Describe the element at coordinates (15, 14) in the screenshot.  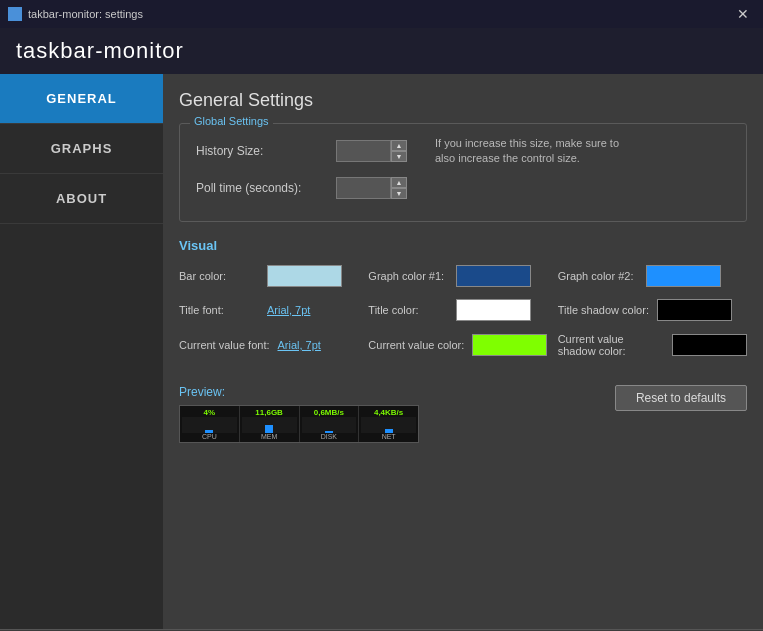
I see `app-icon` at that location.